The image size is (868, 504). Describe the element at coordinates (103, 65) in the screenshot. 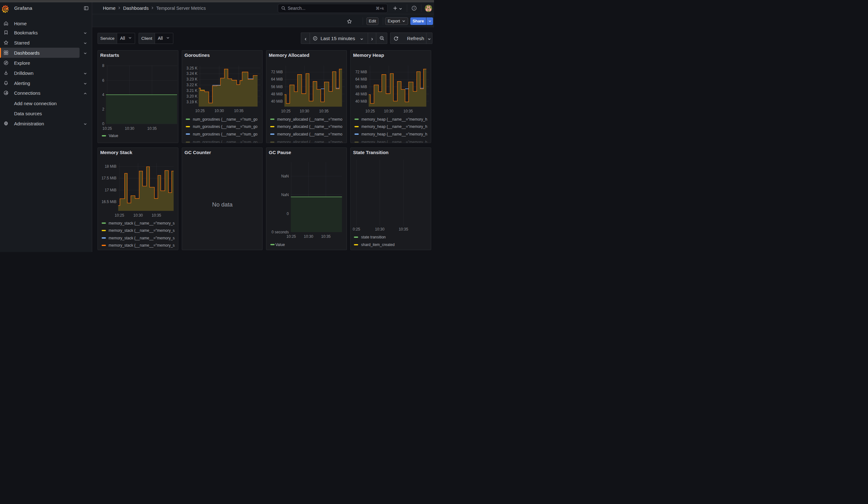

I see `svg-text: 8` at that location.